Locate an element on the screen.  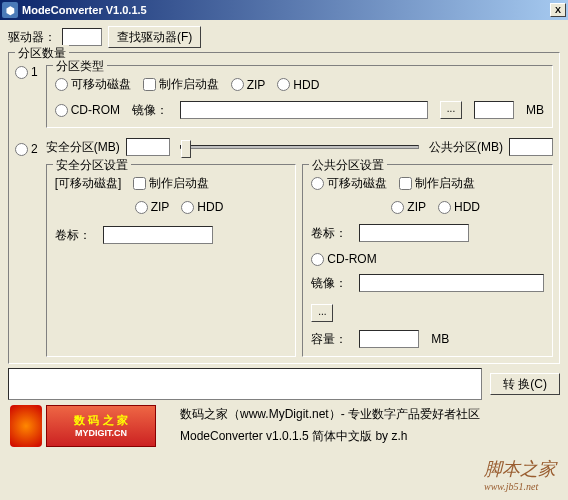
logo-line1: 数 码 之 家 is located at coordinates (100, 420).